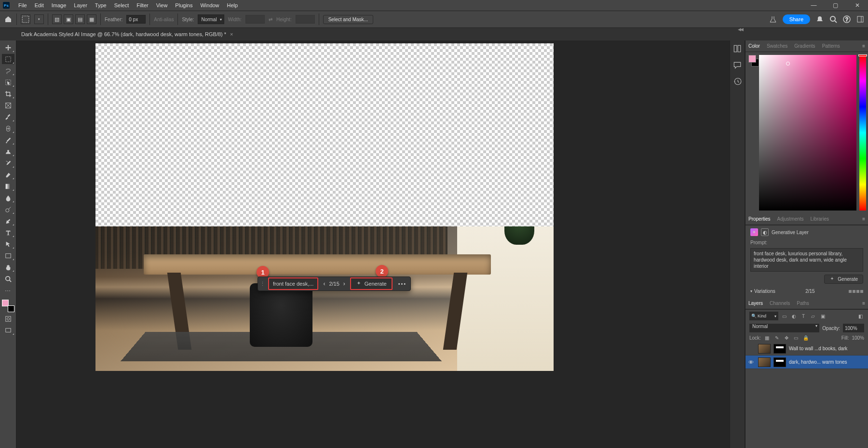  Describe the element at coordinates (8, 105) in the screenshot. I see `frame-tool` at that location.